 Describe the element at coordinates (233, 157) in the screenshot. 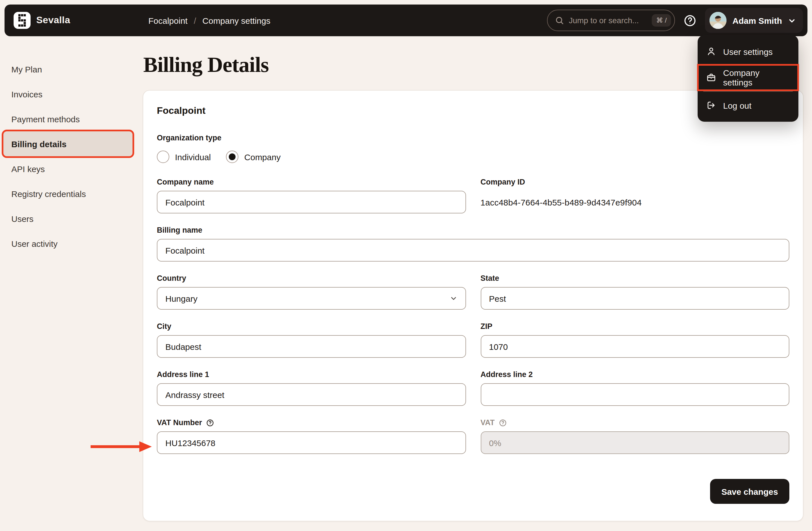

I see `radio-company-circle` at that location.